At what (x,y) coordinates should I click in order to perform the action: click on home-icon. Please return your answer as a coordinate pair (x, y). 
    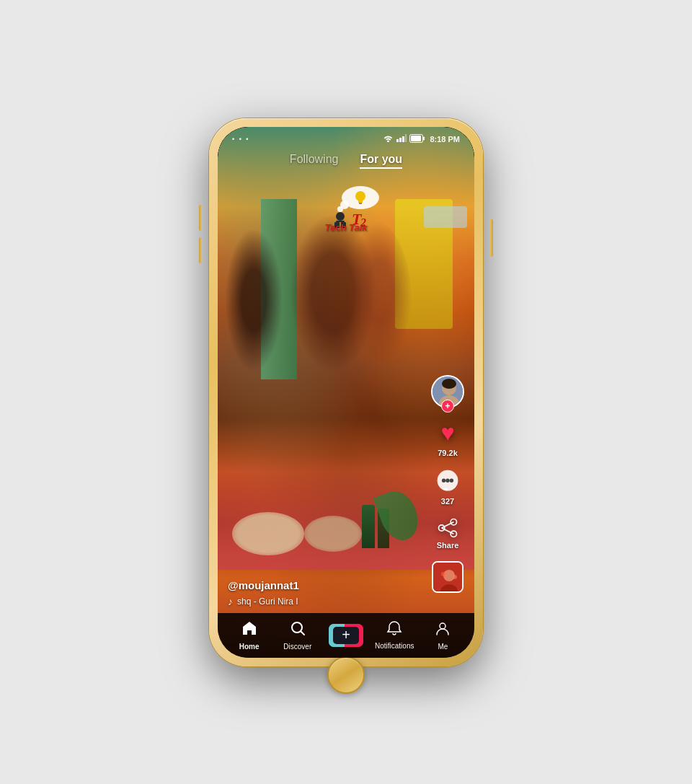
    Looking at the image, I should click on (249, 630).